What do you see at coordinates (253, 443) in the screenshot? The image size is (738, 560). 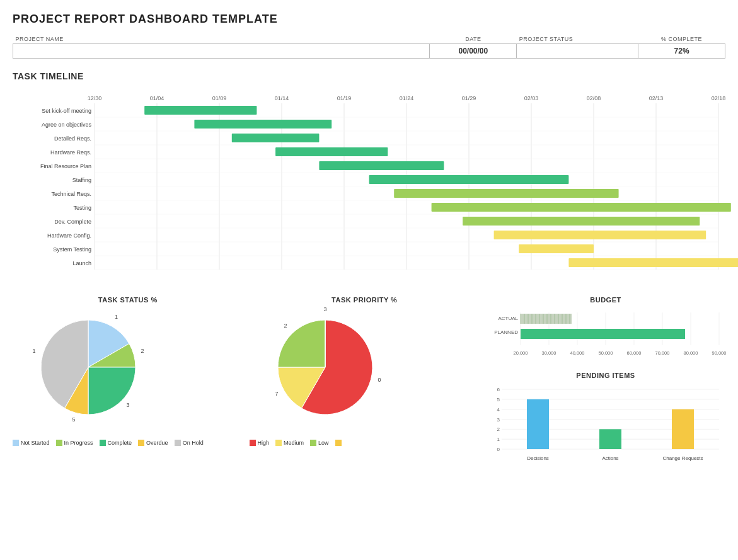 I see `high-dot` at bounding box center [253, 443].